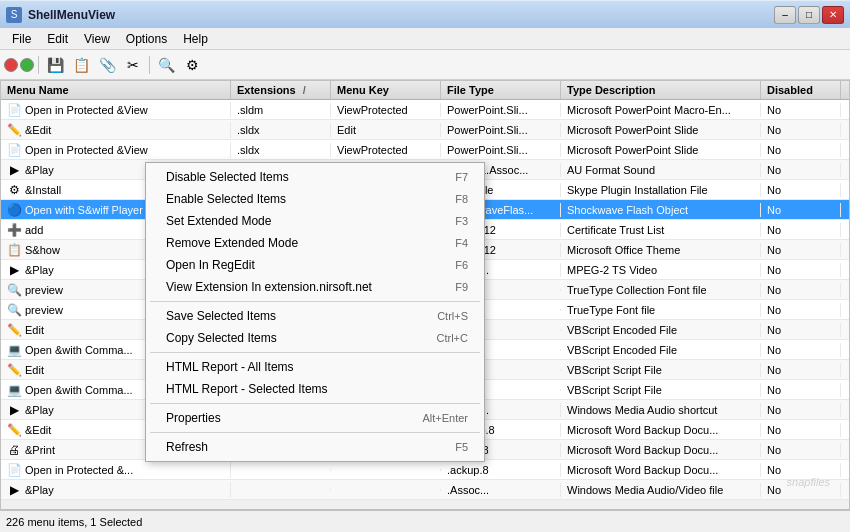 Image resolution: width=850 pixels, height=532 pixels. Describe the element at coordinates (611, 310) in the screenshot. I see `row-desc: TrueType Font file` at that location.